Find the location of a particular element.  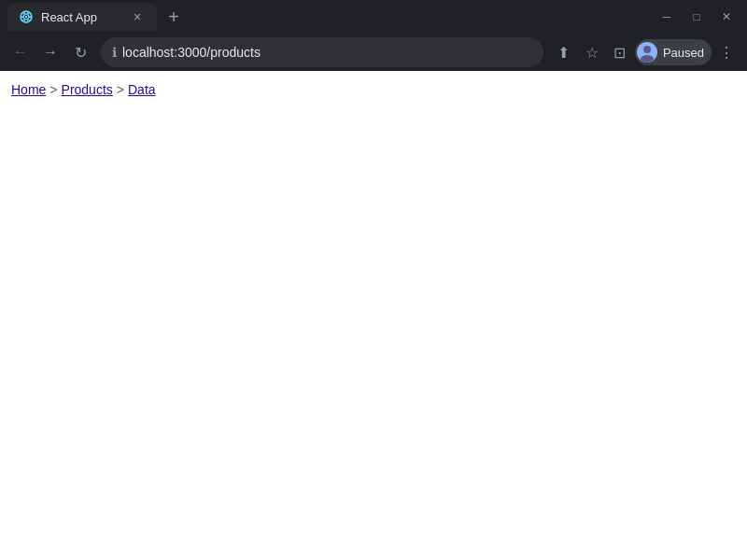

menu-button: ⋮ is located at coordinates (726, 52).